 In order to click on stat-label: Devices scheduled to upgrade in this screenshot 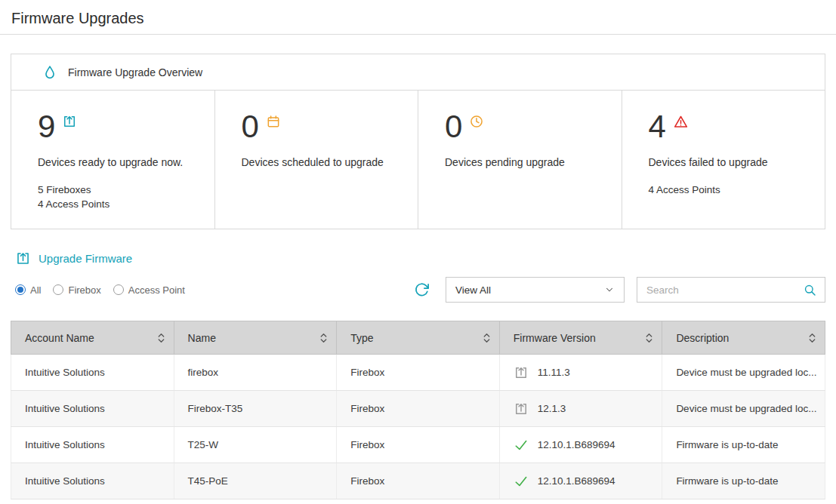, I will do `click(323, 162)`.